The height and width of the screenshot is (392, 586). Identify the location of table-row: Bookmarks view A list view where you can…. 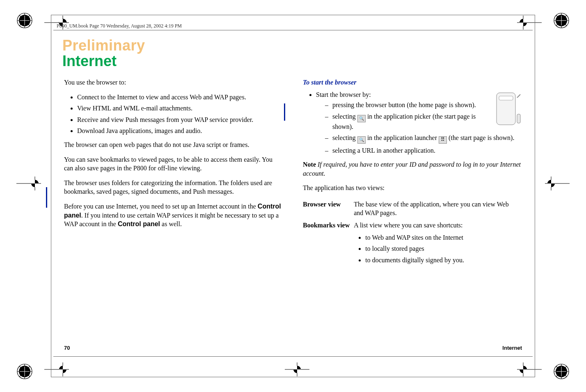
(412, 244).